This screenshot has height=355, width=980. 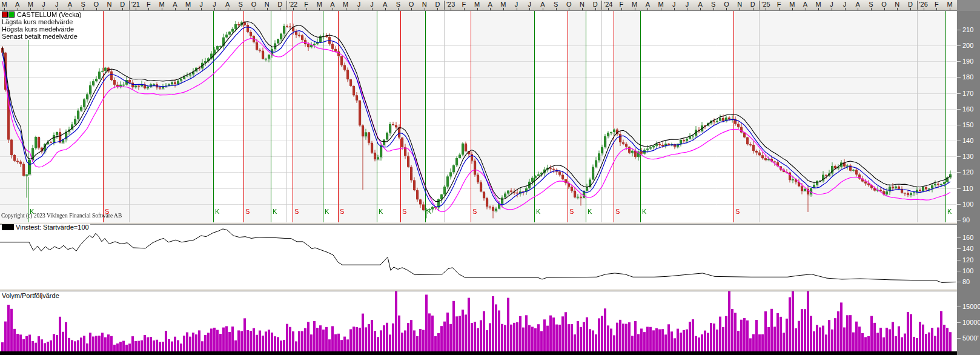 I want to click on volym-label: Volym/Portföljvärde, so click(x=30, y=296).